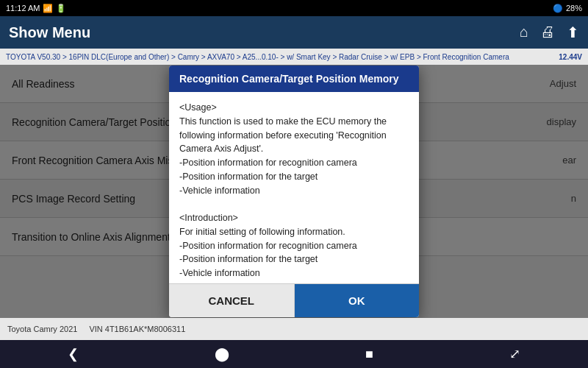 Image resolution: width=588 pixels, height=368 pixels. What do you see at coordinates (548, 32) in the screenshot?
I see `print-icon: 🖨` at bounding box center [548, 32].